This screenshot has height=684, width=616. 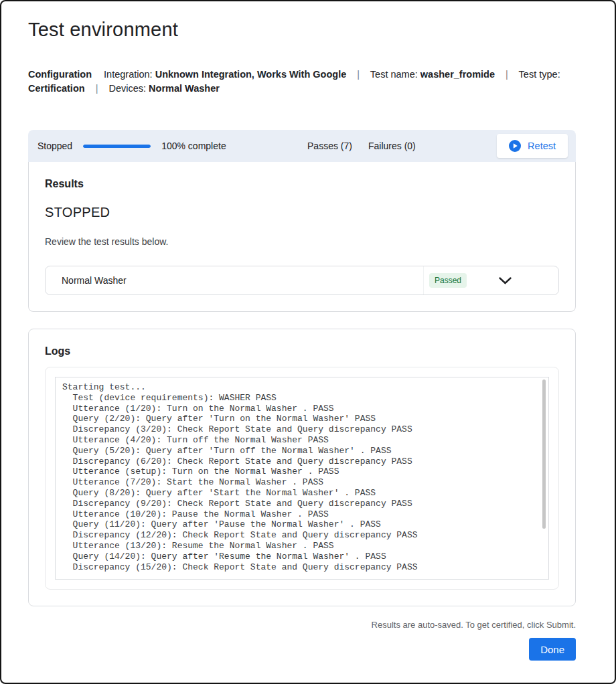 I want to click on log-line: Starting test..., so click(x=300, y=388).